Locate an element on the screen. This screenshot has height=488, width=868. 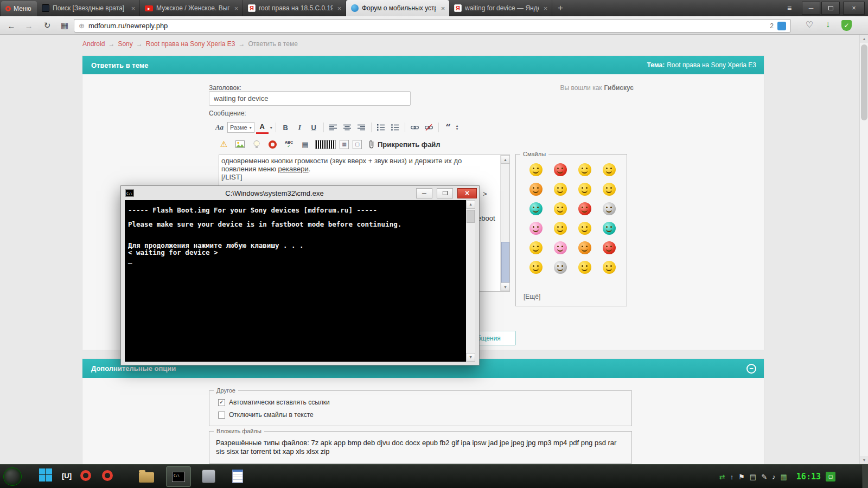
attach-file-button: Прикрепить файл is located at coordinates (405, 144).